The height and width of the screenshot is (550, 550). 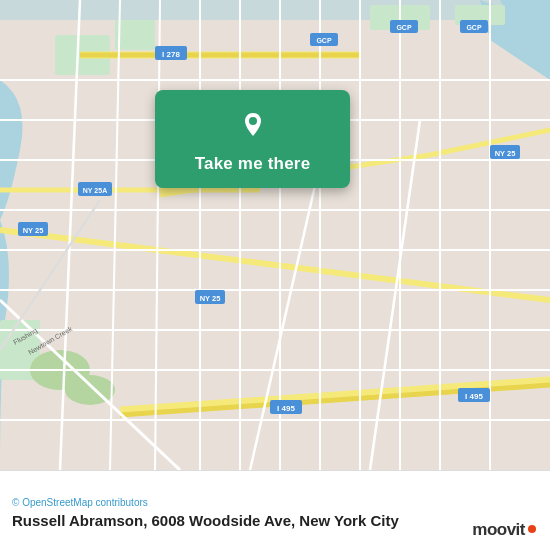 I want to click on svg-text: NY 25A, so click(x=95, y=190).